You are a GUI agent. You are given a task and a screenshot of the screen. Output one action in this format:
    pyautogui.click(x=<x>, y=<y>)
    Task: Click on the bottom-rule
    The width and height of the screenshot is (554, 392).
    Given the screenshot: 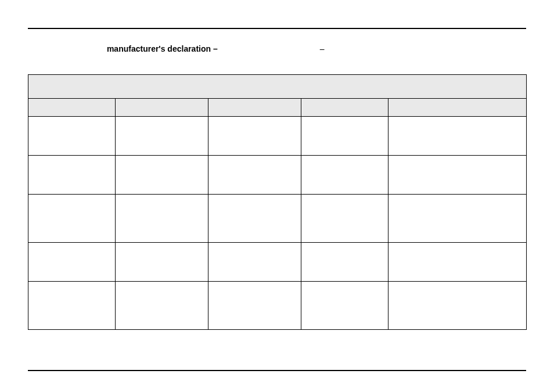 What is the action you would take?
    pyautogui.click(x=277, y=371)
    